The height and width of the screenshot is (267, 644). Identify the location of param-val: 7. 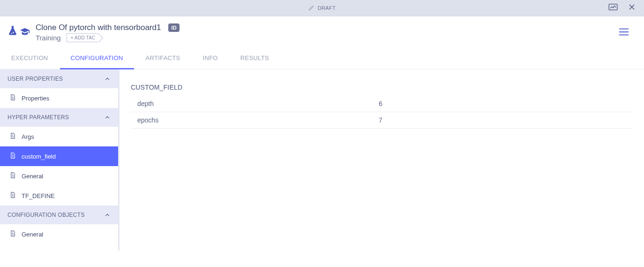
(503, 120).